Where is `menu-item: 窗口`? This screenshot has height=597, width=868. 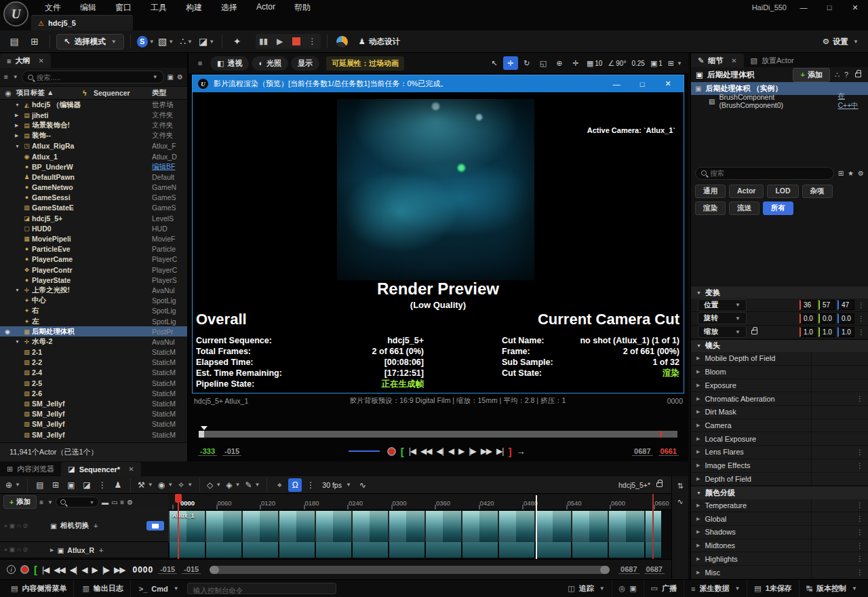
menu-item: 窗口 is located at coordinates (123, 8).